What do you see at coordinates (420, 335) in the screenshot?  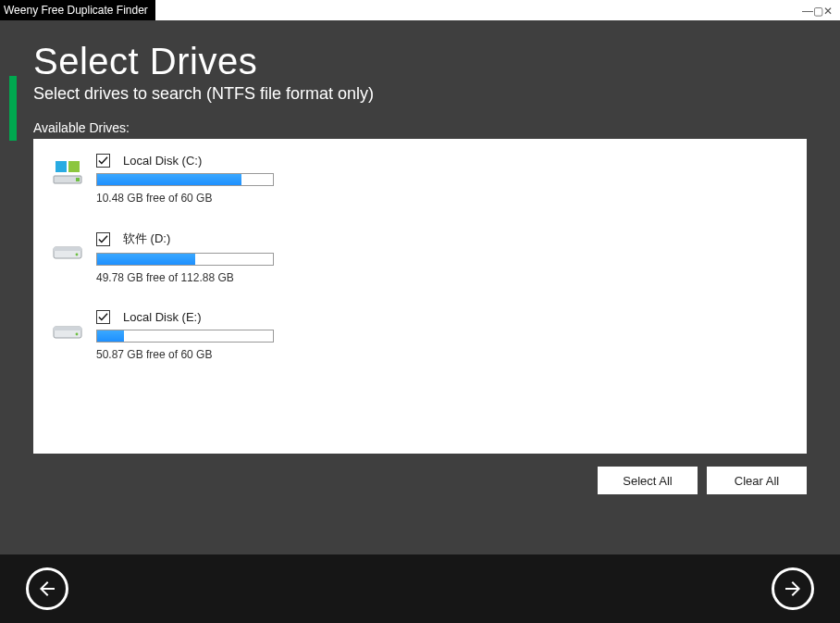 I see `drive-row: Local Disk (E:)50.87 GB free of 60 GB` at bounding box center [420, 335].